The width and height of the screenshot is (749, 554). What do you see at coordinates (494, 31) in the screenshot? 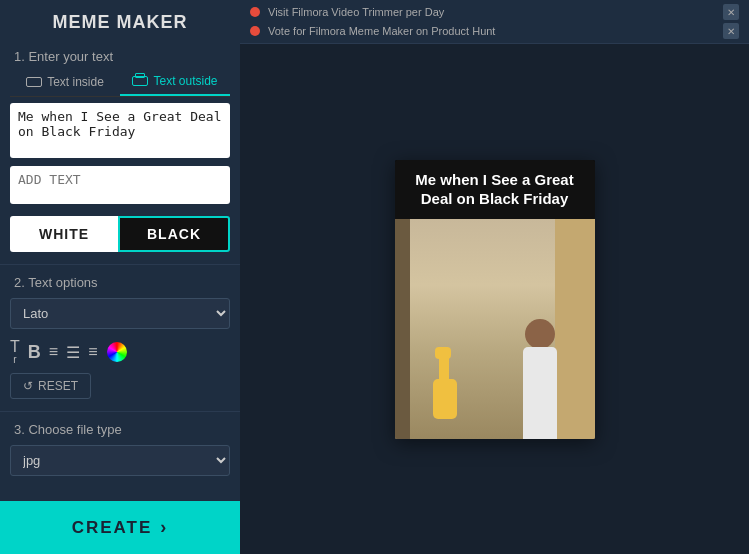
I see `notif-item-2: Vote for Filmora Meme Maker on Product H…` at bounding box center [494, 31].